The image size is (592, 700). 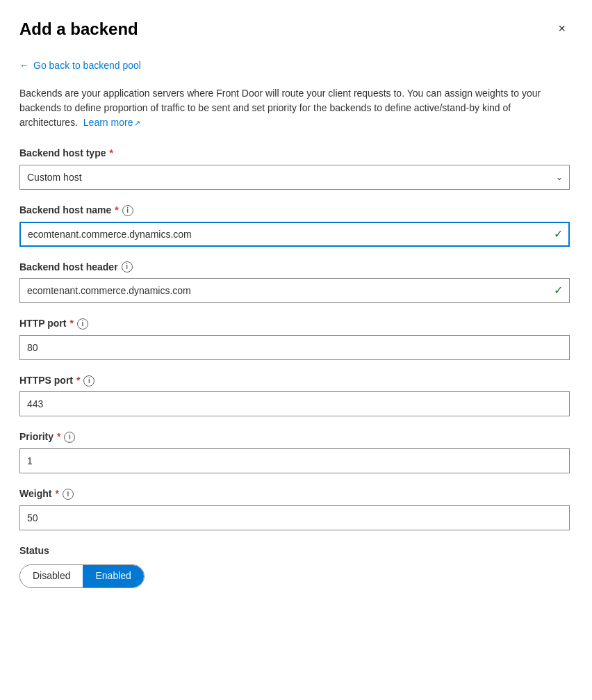 What do you see at coordinates (81, 66) in the screenshot?
I see `back-to-pool-link: ← Go back to backend pool` at bounding box center [81, 66].